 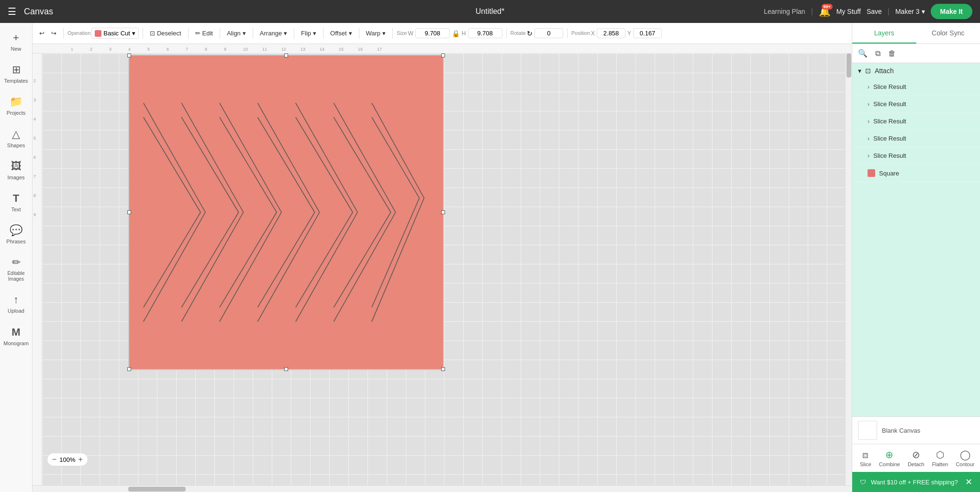 I want to click on warp-button: Warp ▾, so click(x=376, y=33).